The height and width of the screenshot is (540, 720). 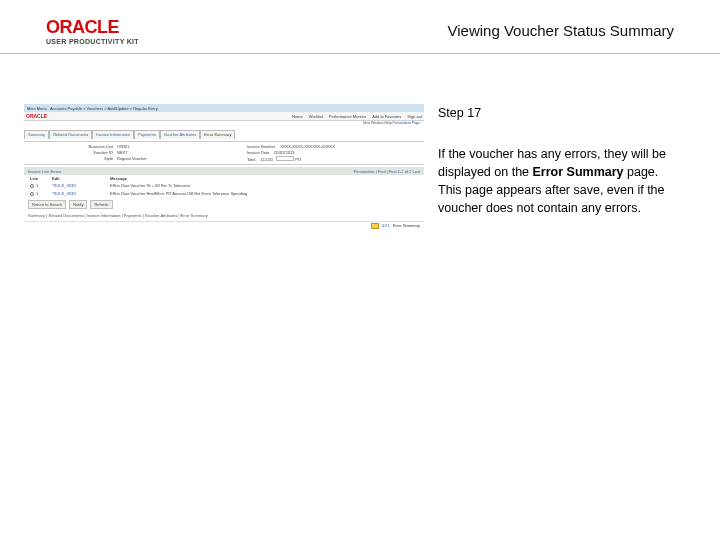 I want to click on step-label: Step 17, so click(x=554, y=113).